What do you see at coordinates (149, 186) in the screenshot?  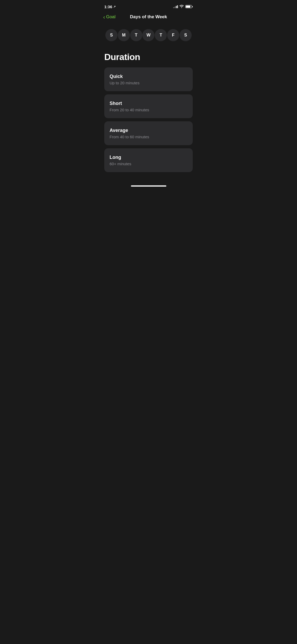 I see `home-bar` at bounding box center [149, 186].